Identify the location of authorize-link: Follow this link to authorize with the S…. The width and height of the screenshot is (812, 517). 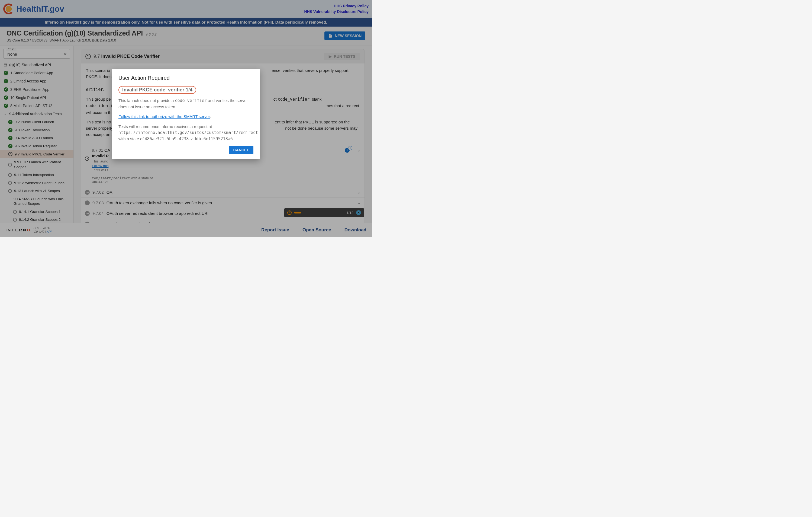
(164, 116).